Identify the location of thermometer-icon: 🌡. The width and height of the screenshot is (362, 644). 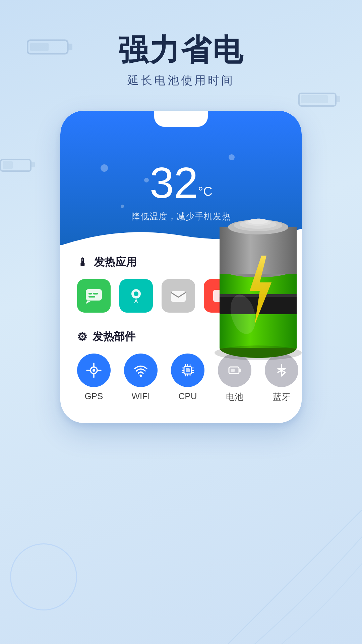
(83, 262).